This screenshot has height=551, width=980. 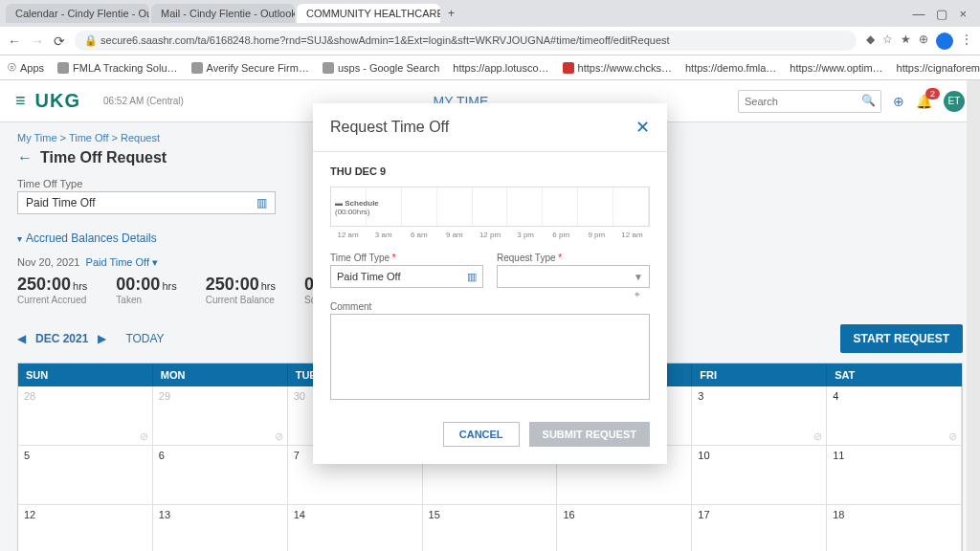 What do you see at coordinates (924, 41) in the screenshot?
I see `extension-icon: ⊕` at bounding box center [924, 41].